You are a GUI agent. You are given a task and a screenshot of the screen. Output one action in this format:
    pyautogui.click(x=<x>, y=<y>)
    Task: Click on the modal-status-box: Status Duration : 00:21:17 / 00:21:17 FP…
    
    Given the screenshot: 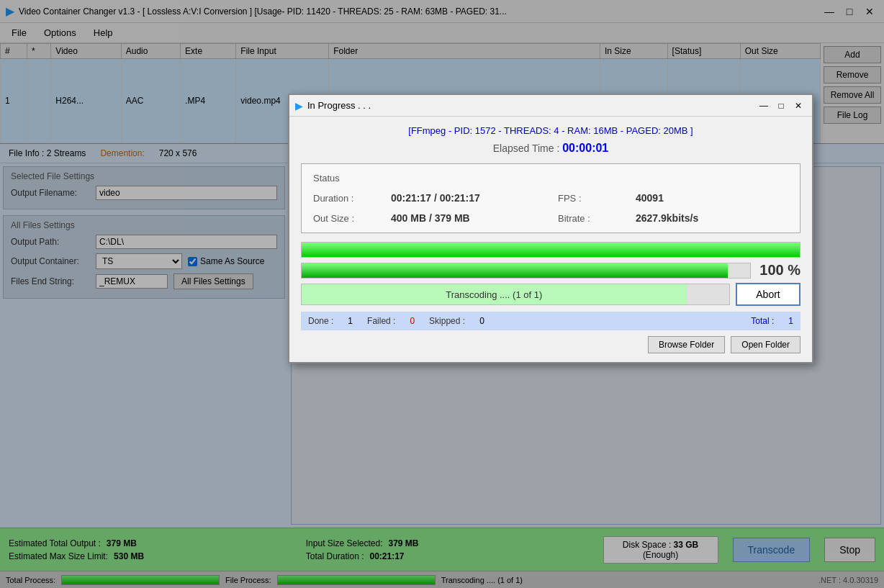 What is the action you would take?
    pyautogui.click(x=551, y=199)
    